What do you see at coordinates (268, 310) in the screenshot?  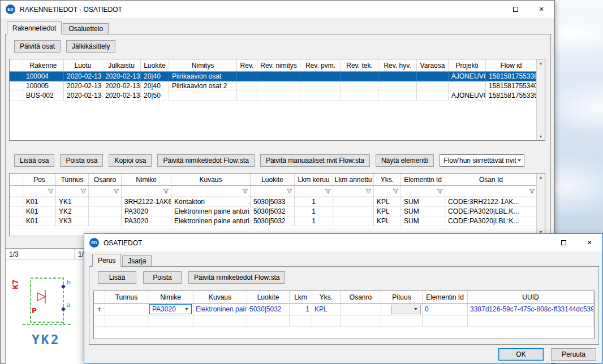 I see `cell-luokite: 5030|5032` at bounding box center [268, 310].